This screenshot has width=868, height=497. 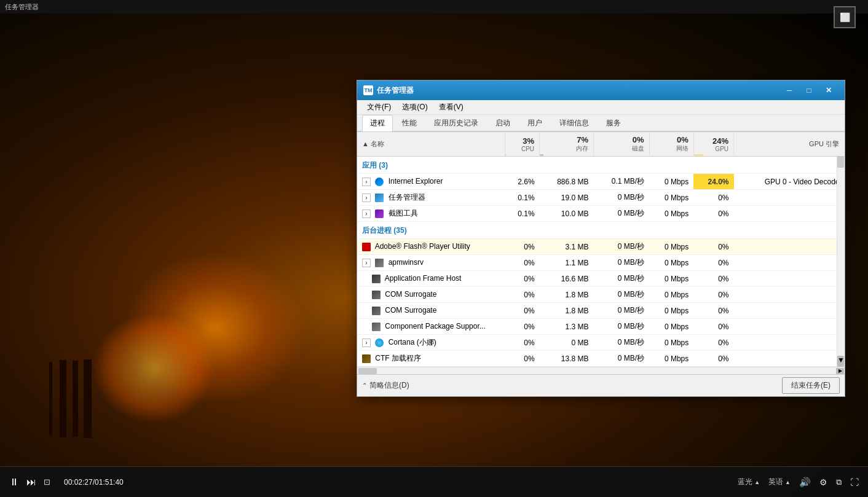 What do you see at coordinates (523, 198) in the screenshot?
I see `cpu-taskman: 0.1%` at bounding box center [523, 198].